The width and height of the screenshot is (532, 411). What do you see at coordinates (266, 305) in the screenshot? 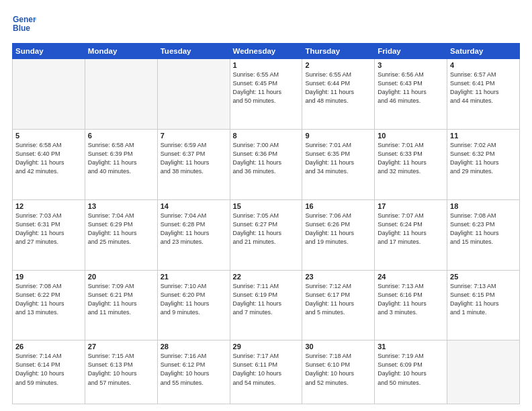
I see `calendar-cell: 22Sunrise: 7:11 AM Sunset: 6:19 PM Dayli…` at bounding box center [266, 305].